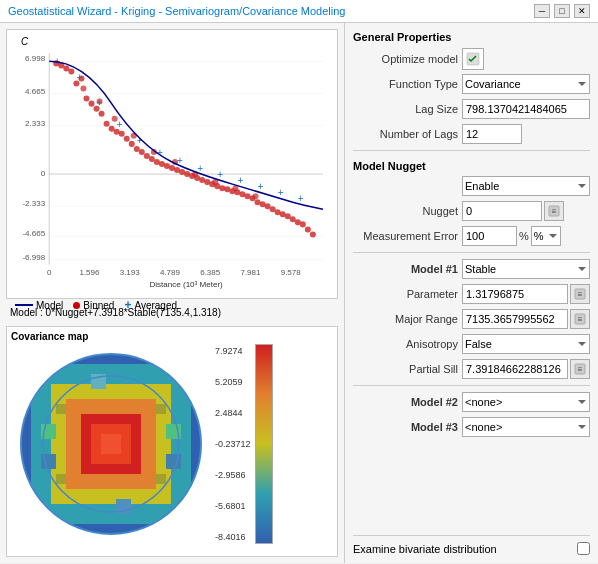  I want to click on percent-label: %, so click(524, 236).